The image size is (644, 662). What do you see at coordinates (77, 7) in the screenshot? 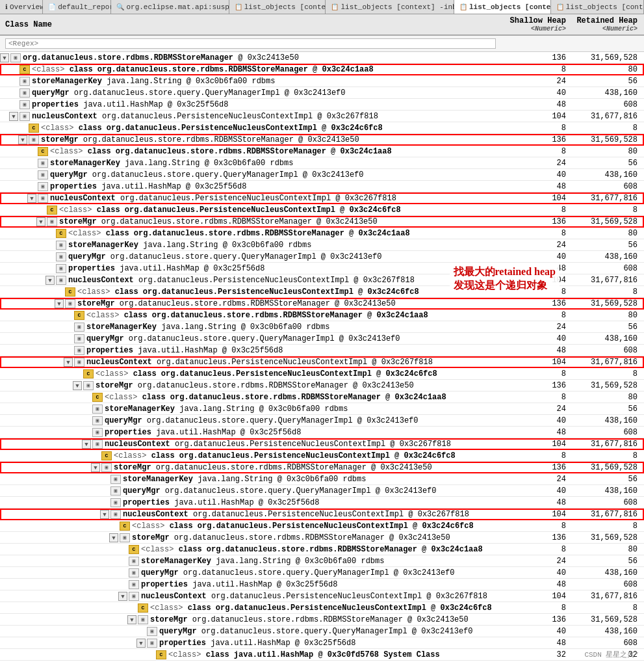
I see `tab-default_report: 📄default_report` at bounding box center [77, 7].